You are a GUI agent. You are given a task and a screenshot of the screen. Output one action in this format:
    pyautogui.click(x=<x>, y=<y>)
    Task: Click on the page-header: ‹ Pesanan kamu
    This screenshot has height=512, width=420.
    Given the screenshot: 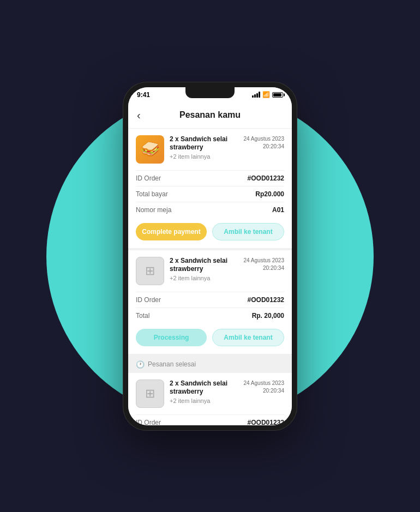 What is the action you would take?
    pyautogui.click(x=210, y=116)
    